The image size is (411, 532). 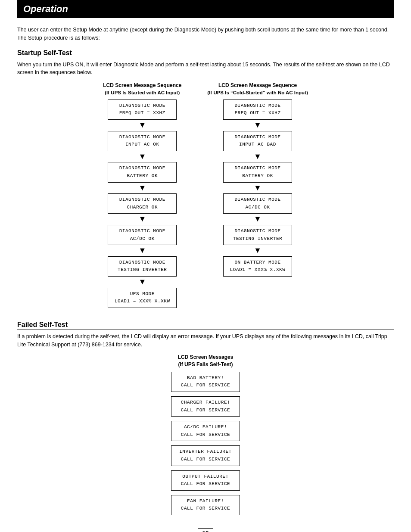 I want to click on lcd-screen-col2-1: DIAGNOSTIC MODE INPUT AC BAD, so click(x=258, y=141).